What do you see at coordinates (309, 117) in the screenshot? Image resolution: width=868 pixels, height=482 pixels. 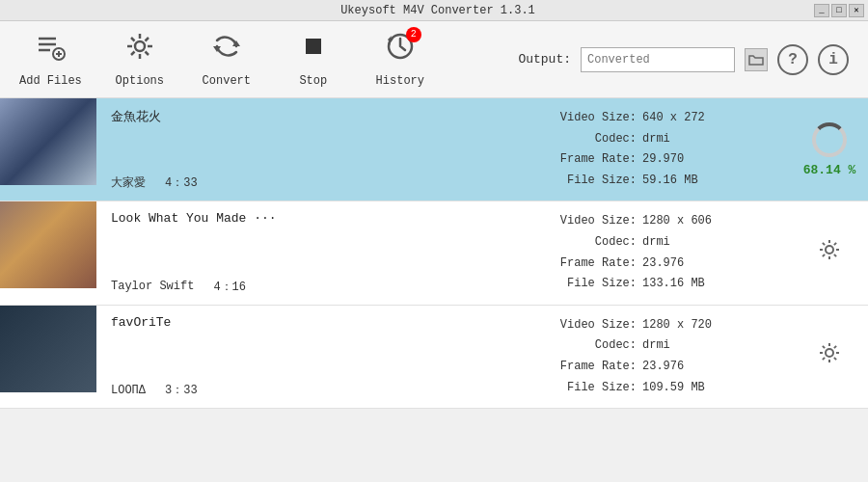 I see `file-title: 金魚花火` at bounding box center [309, 117].